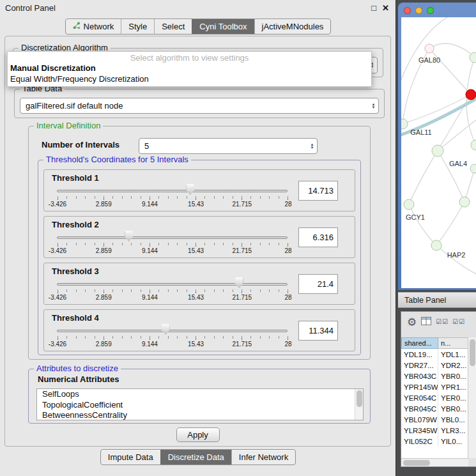 The image size is (476, 476). I want to click on tab-infer-network: Infer Network, so click(263, 457).